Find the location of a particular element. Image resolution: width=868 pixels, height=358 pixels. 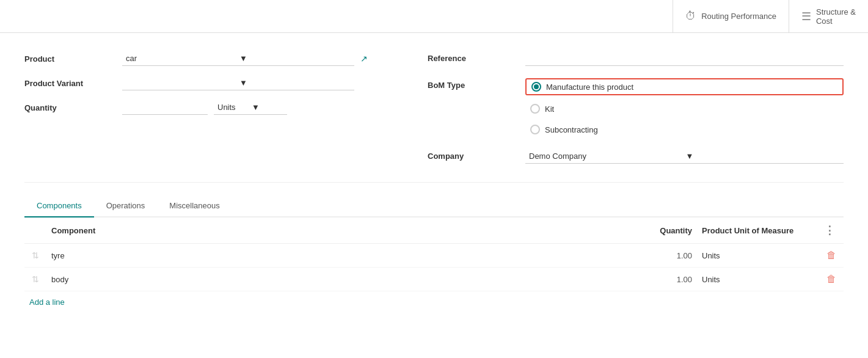

quantity-field: 1.00 Units ▼ is located at coordinates (205, 108).